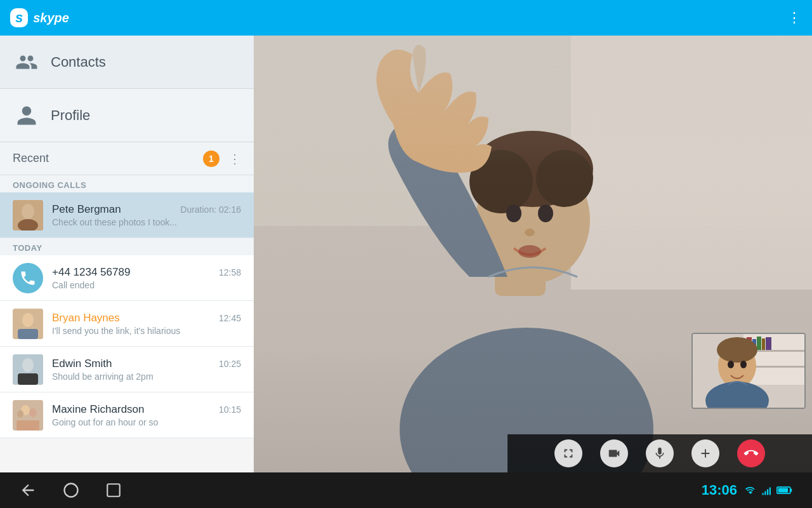 The width and height of the screenshot is (812, 508). I want to click on contacts-nav-item: Contacts, so click(127, 62).